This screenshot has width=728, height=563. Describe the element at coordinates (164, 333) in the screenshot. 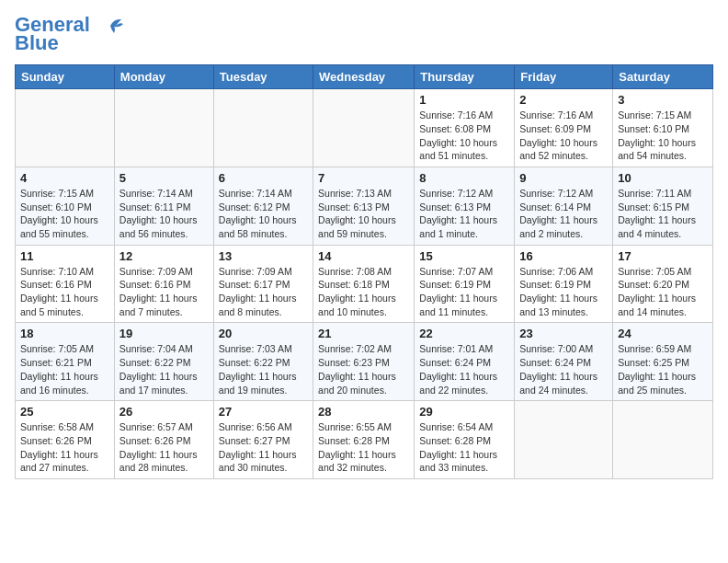

I see `day-number: 19` at that location.